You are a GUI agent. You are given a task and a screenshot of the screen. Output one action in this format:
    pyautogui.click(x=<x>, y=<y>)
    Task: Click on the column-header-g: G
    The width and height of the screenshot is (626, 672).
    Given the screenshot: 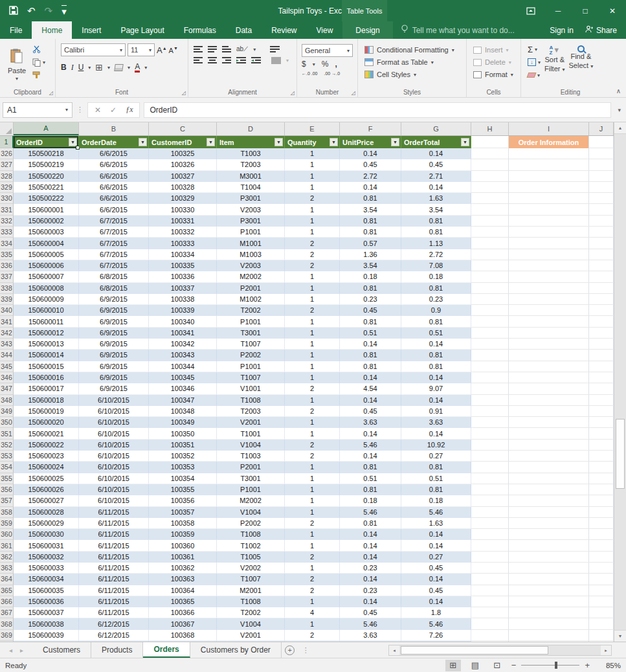 What is the action you would take?
    pyautogui.click(x=436, y=129)
    